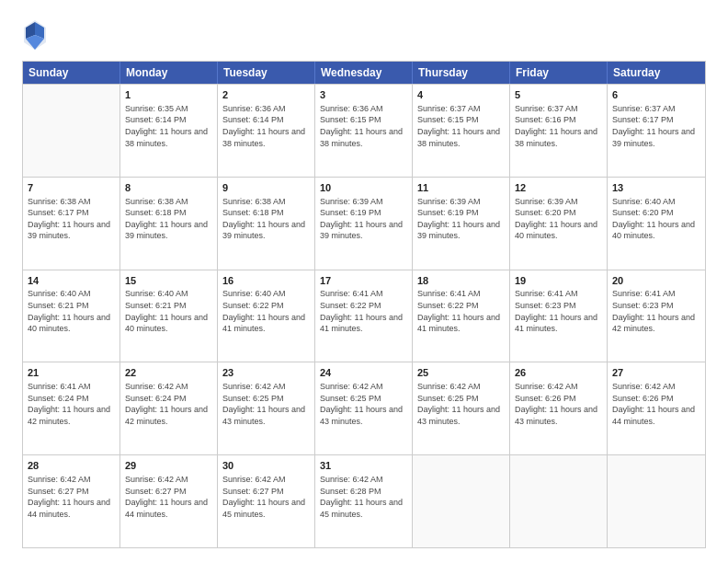  I want to click on calendar-cell: 11 Sunrise: 6:39 AM Sunset: 6:19 PM Dayl…, so click(461, 224).